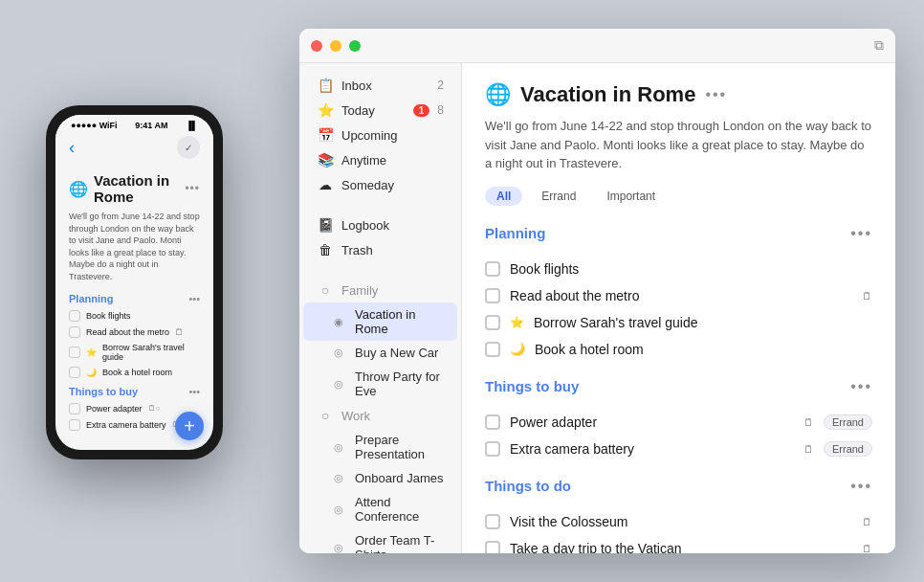 The width and height of the screenshot is (924, 582). Describe the element at coordinates (679, 349) in the screenshot. I see `task-book-hotel: 🌙 Book a hotel room` at that location.